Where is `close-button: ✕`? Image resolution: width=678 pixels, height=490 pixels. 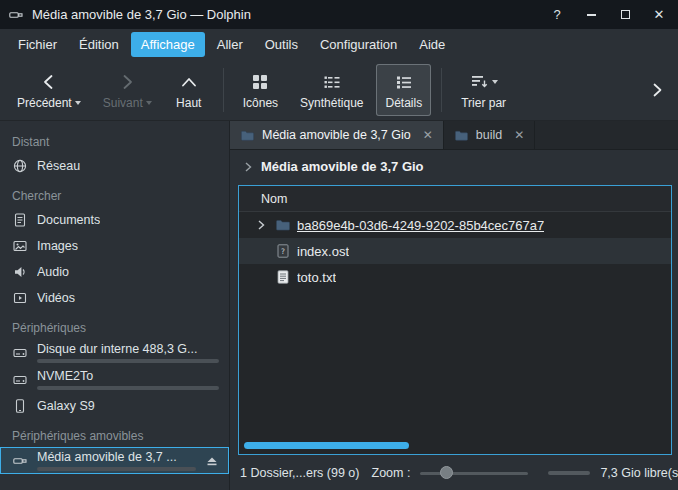
close-button: ✕ is located at coordinates (659, 15).